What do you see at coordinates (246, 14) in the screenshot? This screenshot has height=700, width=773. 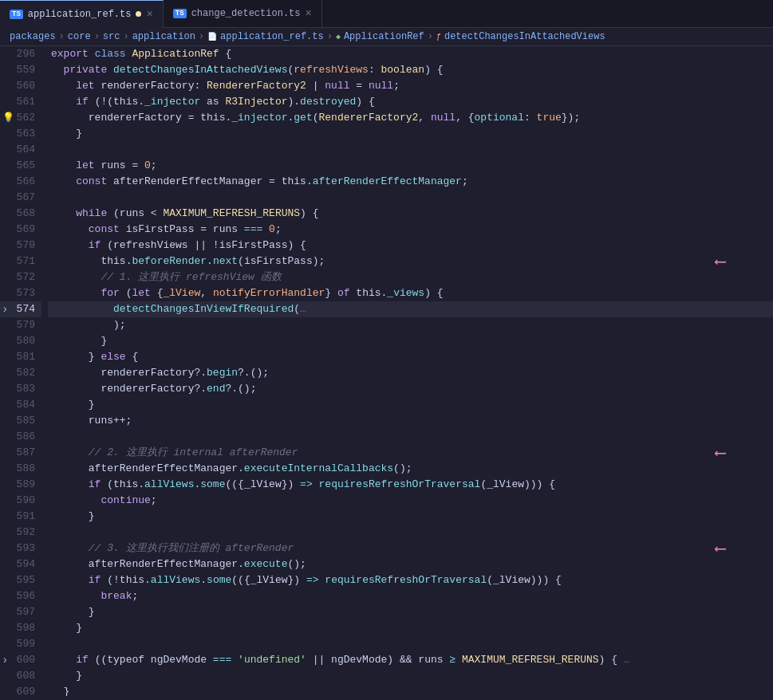 I see `tab-label: change_detection.ts` at bounding box center [246, 14].